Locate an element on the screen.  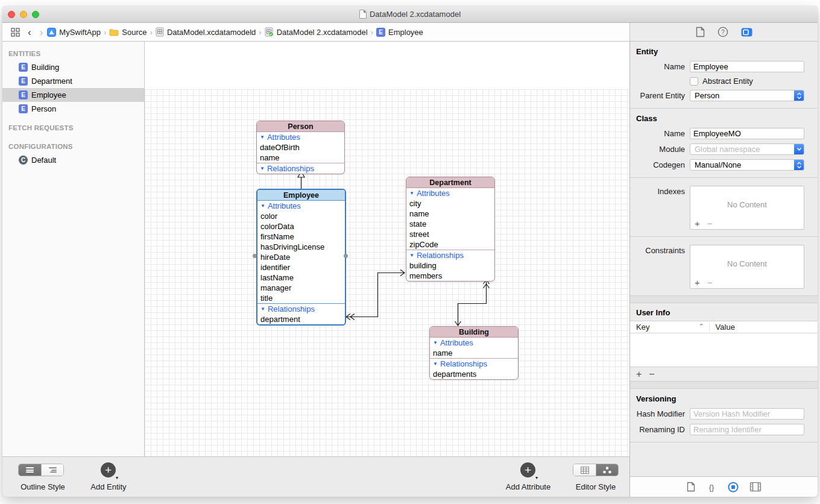
constraints-add-button: + is located at coordinates (697, 282).